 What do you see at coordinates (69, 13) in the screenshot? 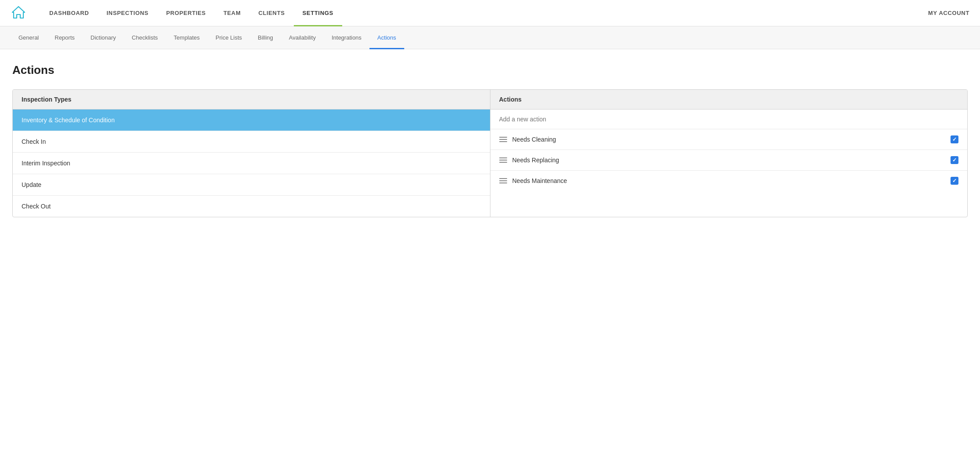
I see `top-nav-link-dashboard: DASHBOARD` at bounding box center [69, 13].